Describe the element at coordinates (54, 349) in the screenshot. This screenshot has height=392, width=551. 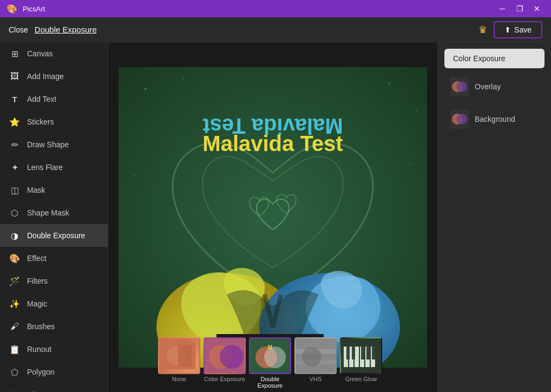
I see `sidebar-item-runout: 📋 Runout` at that location.